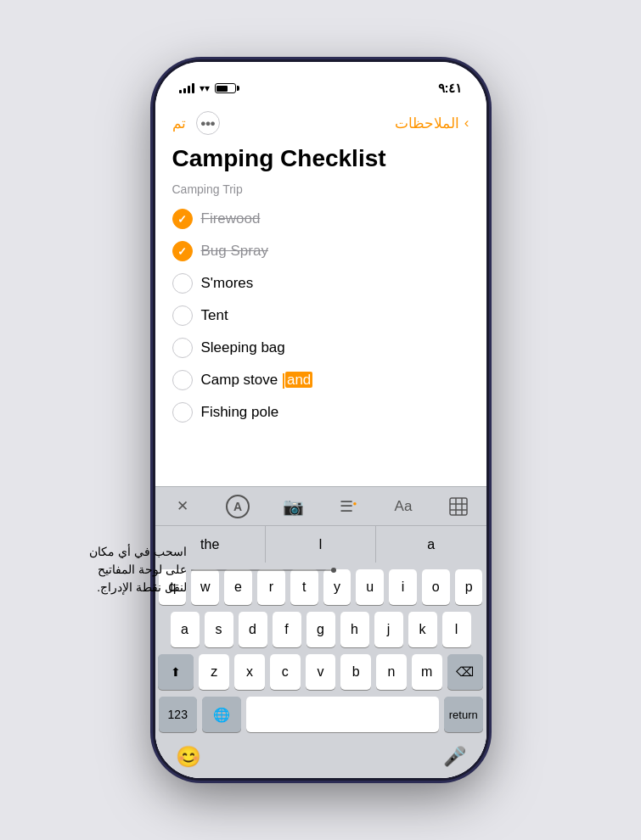  I want to click on key-u: u, so click(370, 587).